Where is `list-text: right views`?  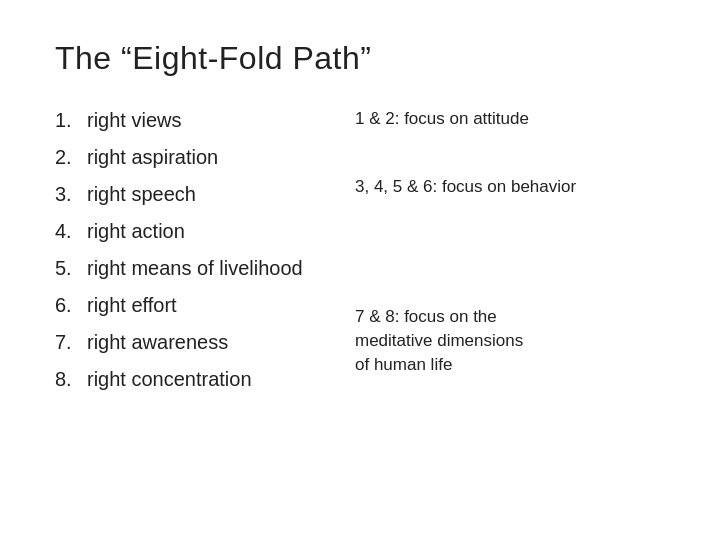
list-text: right views is located at coordinates (134, 120).